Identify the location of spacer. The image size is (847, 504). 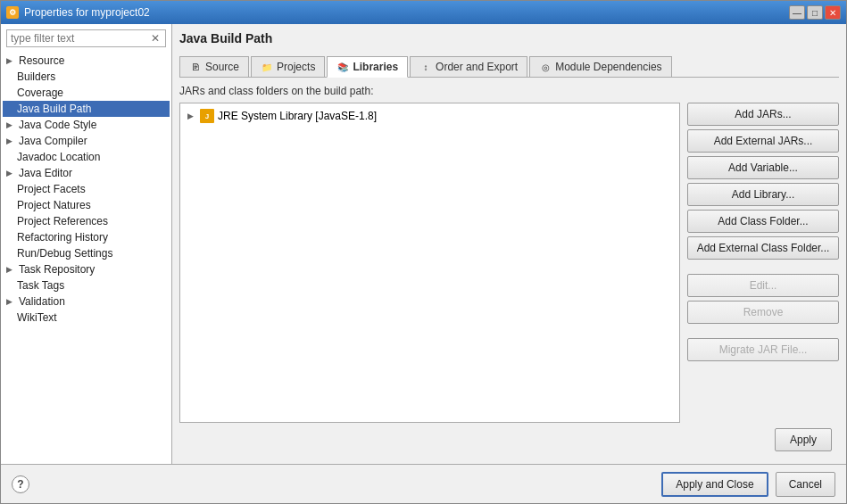
(763, 267).